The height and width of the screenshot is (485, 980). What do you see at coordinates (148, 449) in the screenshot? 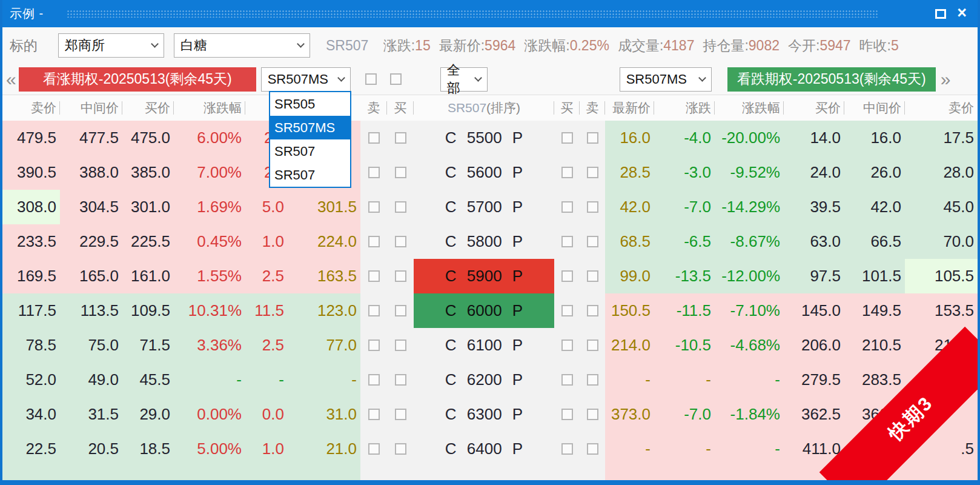
I see `call-buy-price: 18.5` at bounding box center [148, 449].